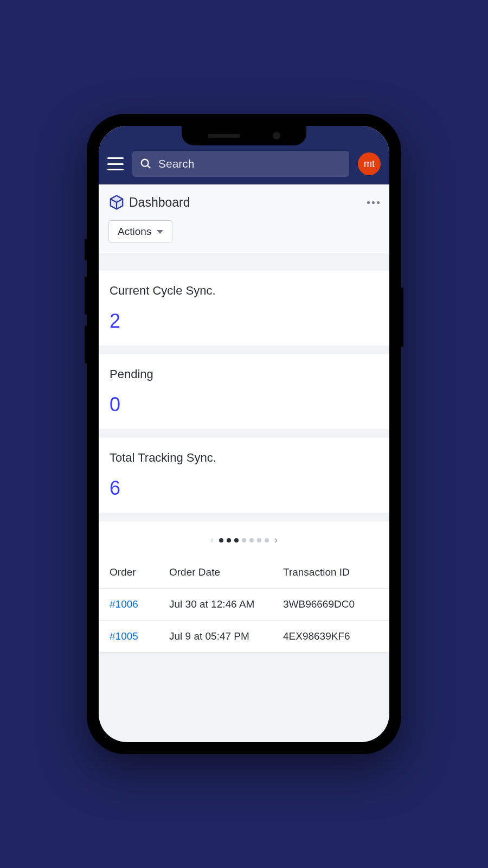  What do you see at coordinates (226, 636) in the screenshot?
I see `order-date: Jul 9 at 05:47 PM` at bounding box center [226, 636].